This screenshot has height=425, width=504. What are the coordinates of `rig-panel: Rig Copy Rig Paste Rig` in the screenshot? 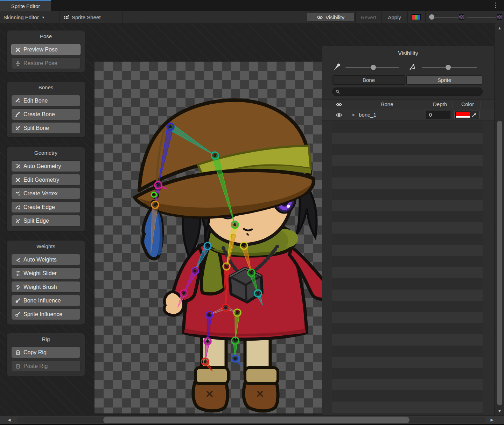 It's located at (46, 355).